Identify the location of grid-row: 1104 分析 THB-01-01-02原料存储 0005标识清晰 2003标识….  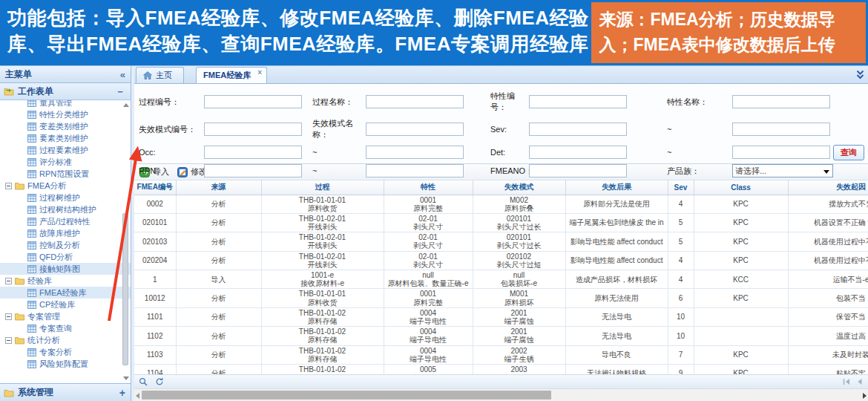
(502, 369).